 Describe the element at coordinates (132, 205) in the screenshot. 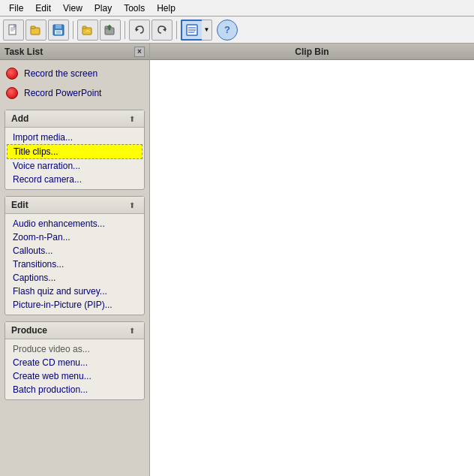

I see `edit-section-collapse-icon: ⬆` at that location.